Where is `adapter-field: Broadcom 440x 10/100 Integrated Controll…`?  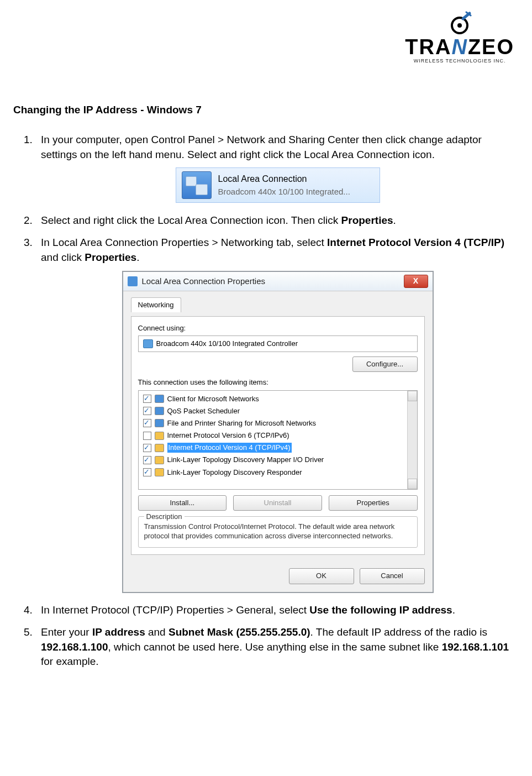 adapter-field: Broadcom 440x 10/100 Integrated Controll… is located at coordinates (278, 344).